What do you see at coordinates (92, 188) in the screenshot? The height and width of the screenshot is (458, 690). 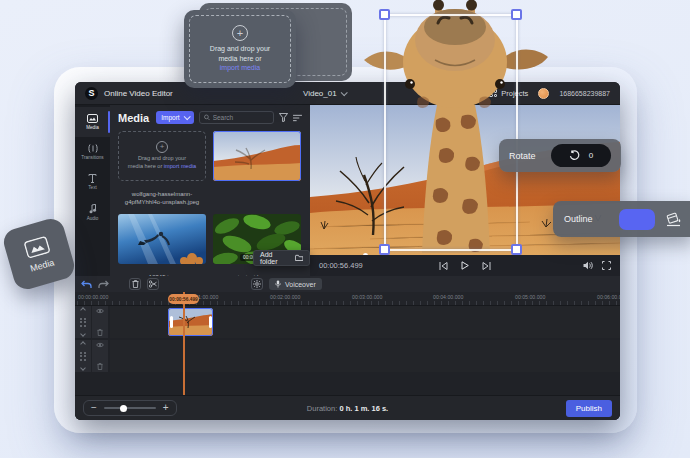 I see `sidebar-item-label: Text` at bounding box center [92, 188].